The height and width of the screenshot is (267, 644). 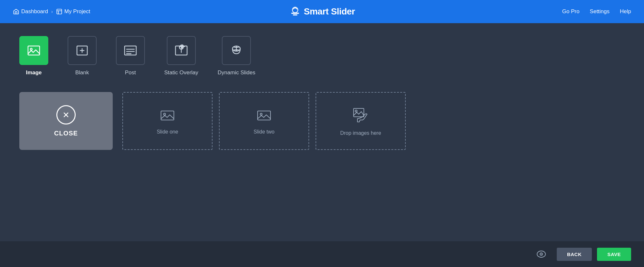 What do you see at coordinates (236, 51) in the screenshot?
I see `dynamic-slides-type-icon` at bounding box center [236, 51].